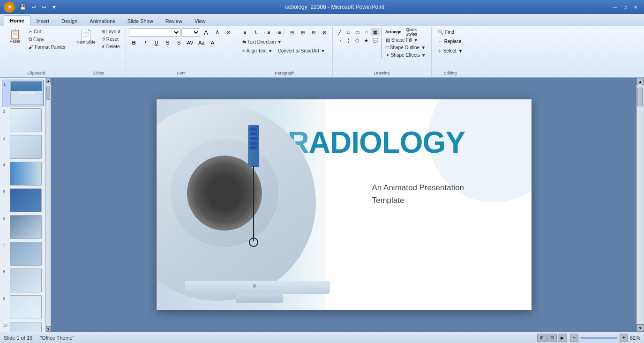  What do you see at coordinates (17, 21) in the screenshot?
I see `tab-home: Home` at bounding box center [17, 21].